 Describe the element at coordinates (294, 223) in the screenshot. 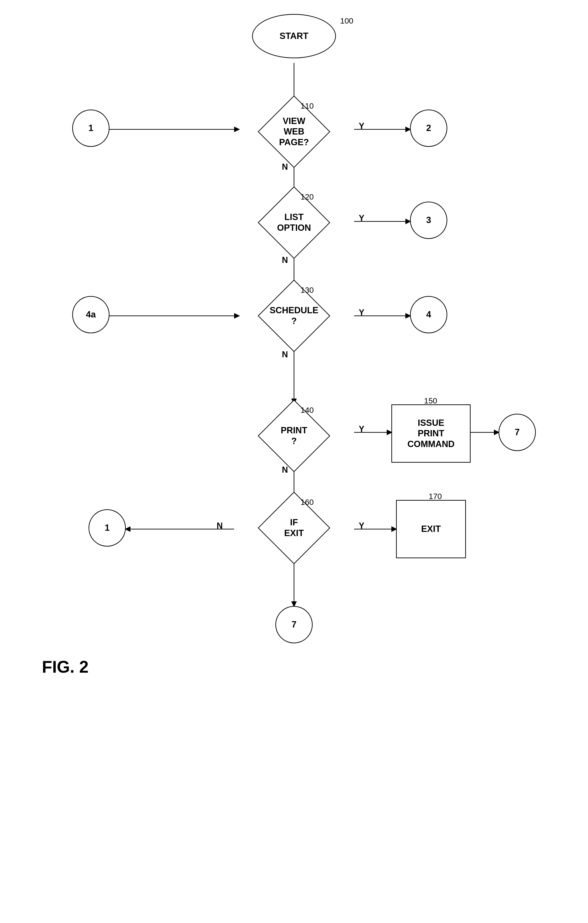

I see `diamond-120: LISTOPTION` at that location.